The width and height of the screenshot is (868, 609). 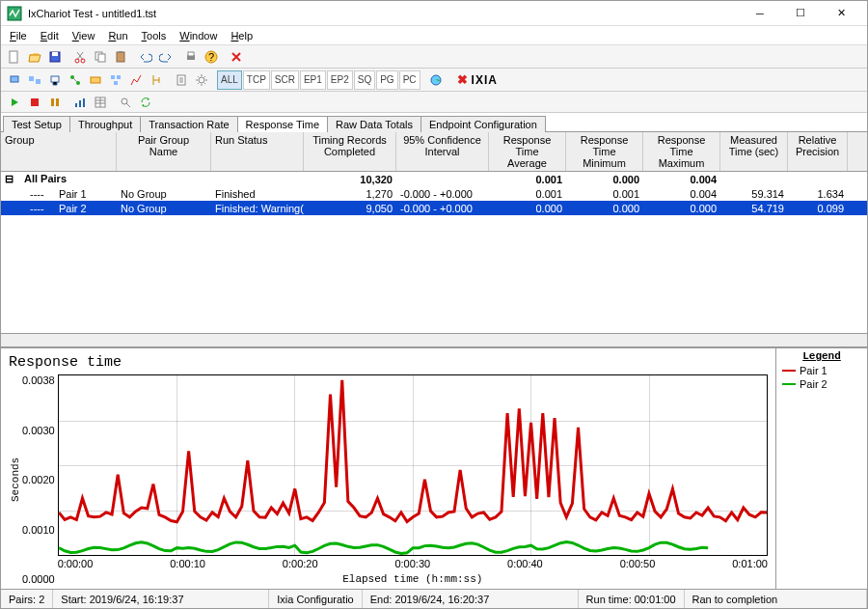 I want to click on redo-icon, so click(x=166, y=57).